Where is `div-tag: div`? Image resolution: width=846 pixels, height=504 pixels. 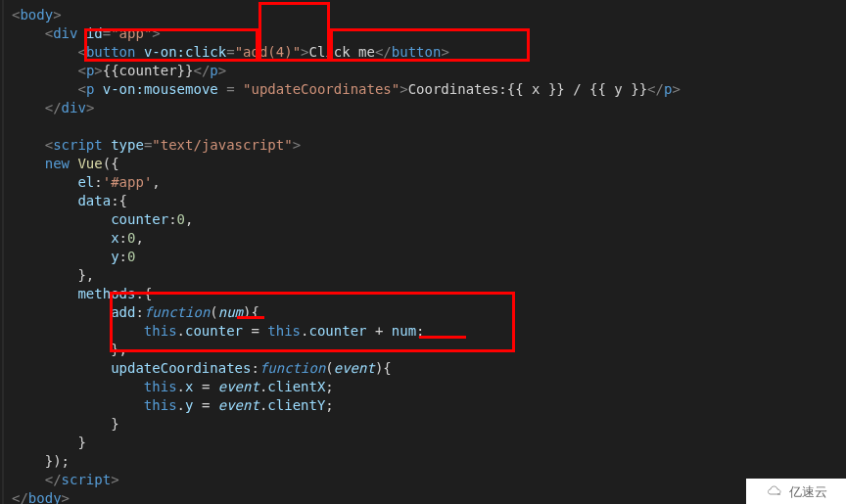 div-tag: div is located at coordinates (65, 33).